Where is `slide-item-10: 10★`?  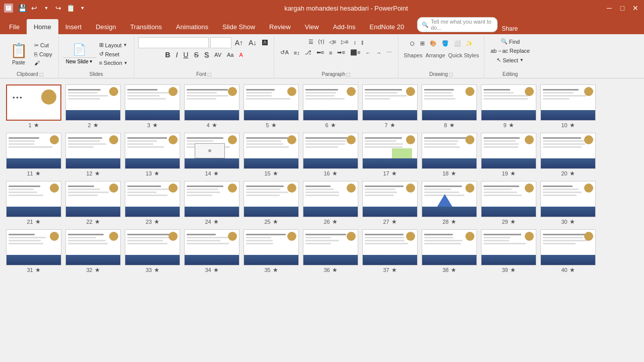
slide-item-10: 10★ is located at coordinates (568, 107).